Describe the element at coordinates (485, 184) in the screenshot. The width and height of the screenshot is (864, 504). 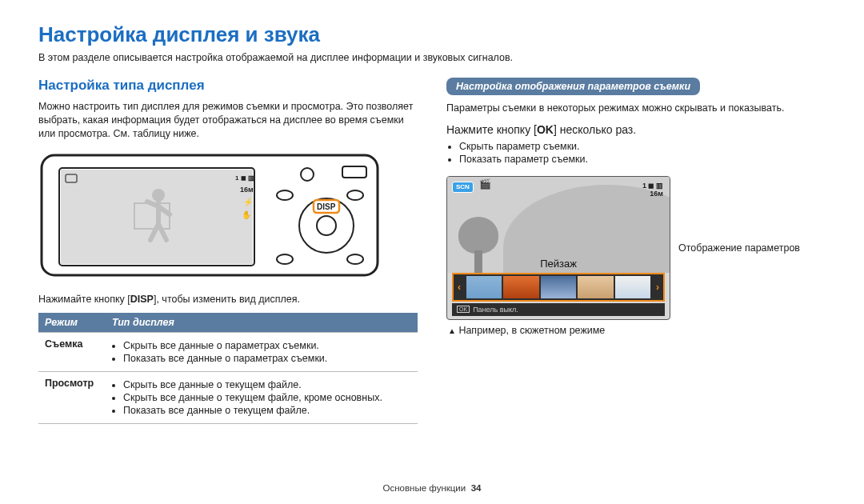
I see `film-icon: 🎬` at that location.